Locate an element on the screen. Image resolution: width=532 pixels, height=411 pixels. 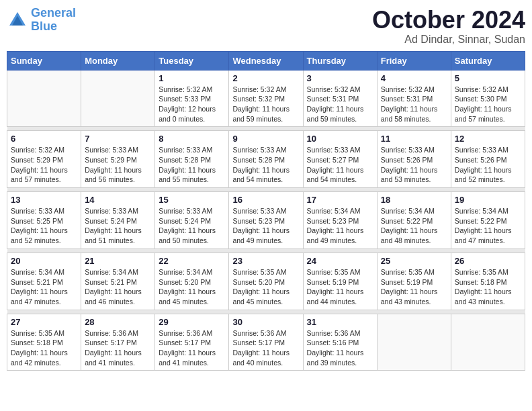
day-info: Sunrise: 5:32 AM Sunset: 5:29 PM Dayligh… is located at coordinates (44, 165).